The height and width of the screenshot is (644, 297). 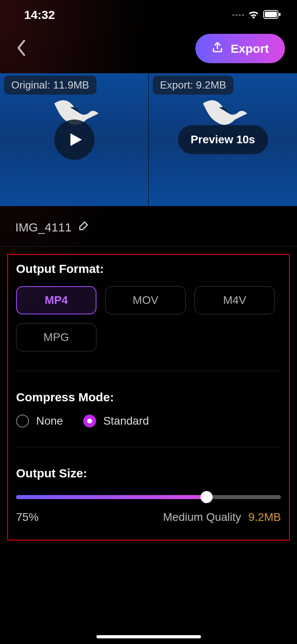 What do you see at coordinates (203, 517) in the screenshot?
I see `output-quality-label: Medium Quality` at bounding box center [203, 517].